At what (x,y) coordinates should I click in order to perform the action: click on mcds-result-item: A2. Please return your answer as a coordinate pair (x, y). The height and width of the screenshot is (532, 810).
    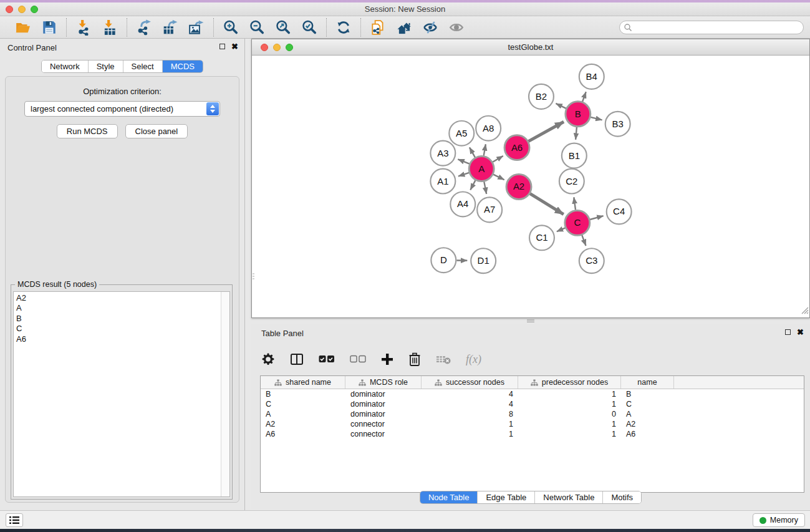
    Looking at the image, I should click on (118, 298).